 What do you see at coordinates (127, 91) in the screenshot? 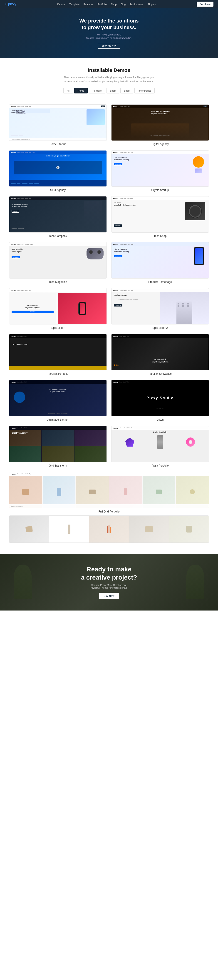
I see `filter-tab-shop2: Shop` at bounding box center [127, 91].